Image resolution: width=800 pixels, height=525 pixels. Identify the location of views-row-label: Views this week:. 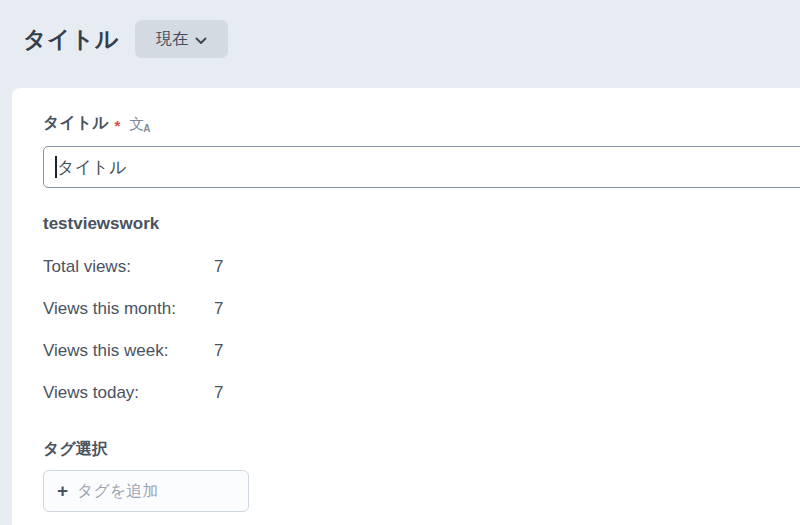
(128, 351).